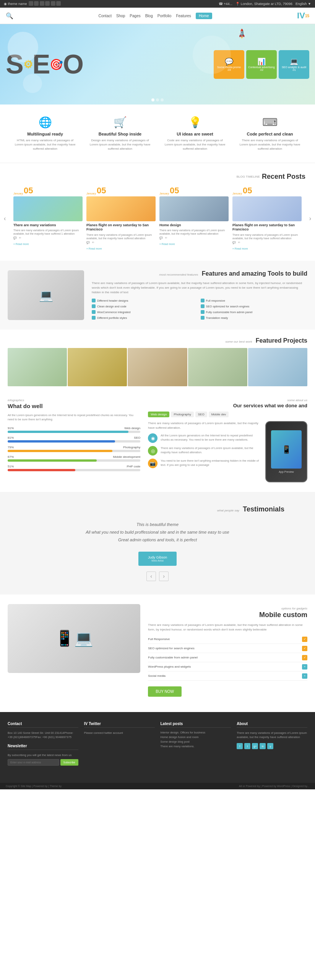 Image resolution: width=315 pixels, height=980 pixels. What do you see at coordinates (196, 742) in the screenshot?
I see `footer-post-link-3: Some design blog post` at bounding box center [196, 742].